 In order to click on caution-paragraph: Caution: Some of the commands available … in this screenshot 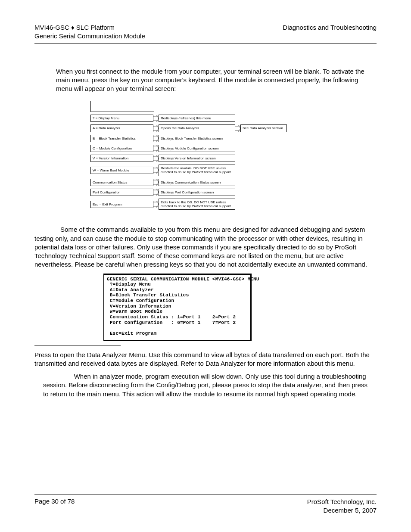, I will do `click(206, 247)`.